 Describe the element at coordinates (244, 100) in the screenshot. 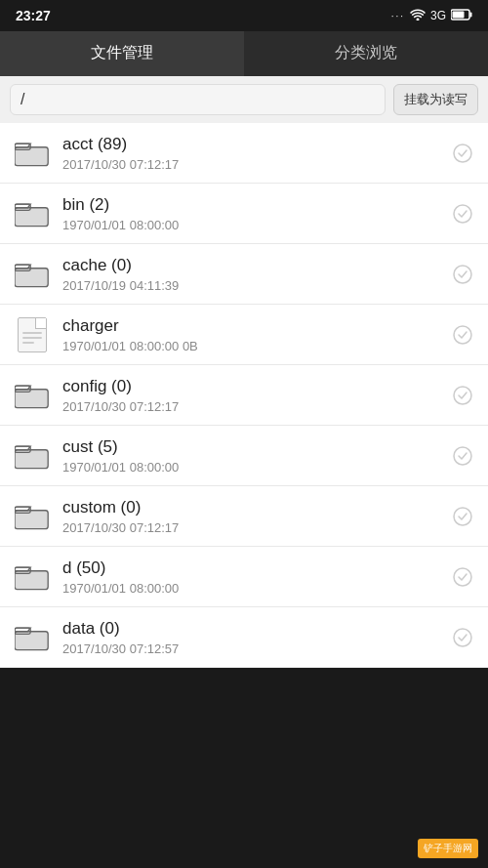

I see `path-bar: 挂载为读写` at that location.